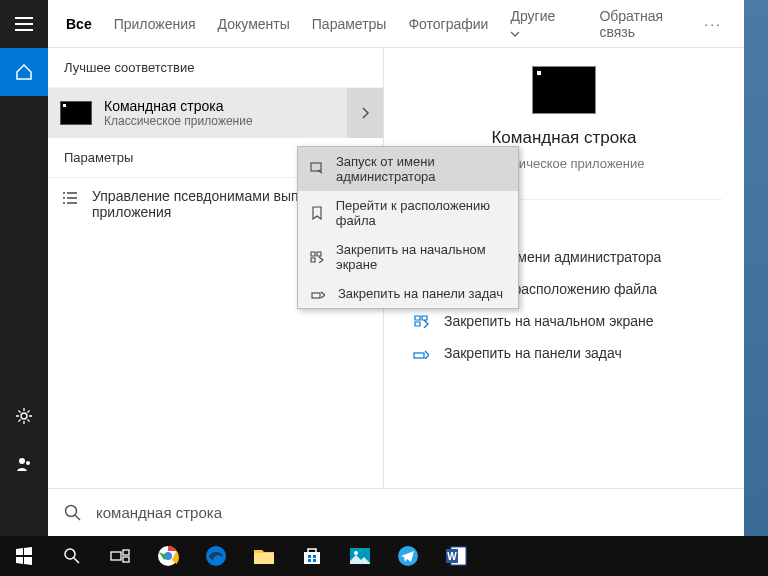 The image size is (768, 576). What do you see at coordinates (79, 24) in the screenshot?
I see `tab-all: Все` at bounding box center [79, 24].